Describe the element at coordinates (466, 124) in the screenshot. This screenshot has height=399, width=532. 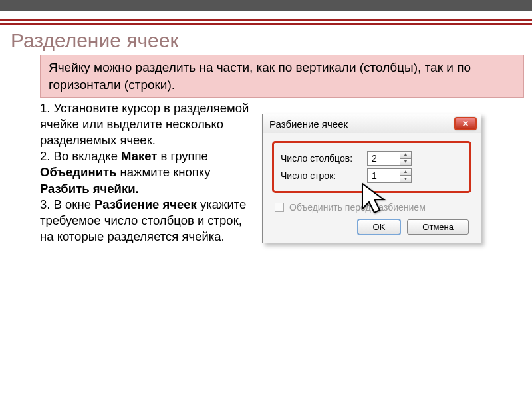
I see `close-icon: ✕` at that location.